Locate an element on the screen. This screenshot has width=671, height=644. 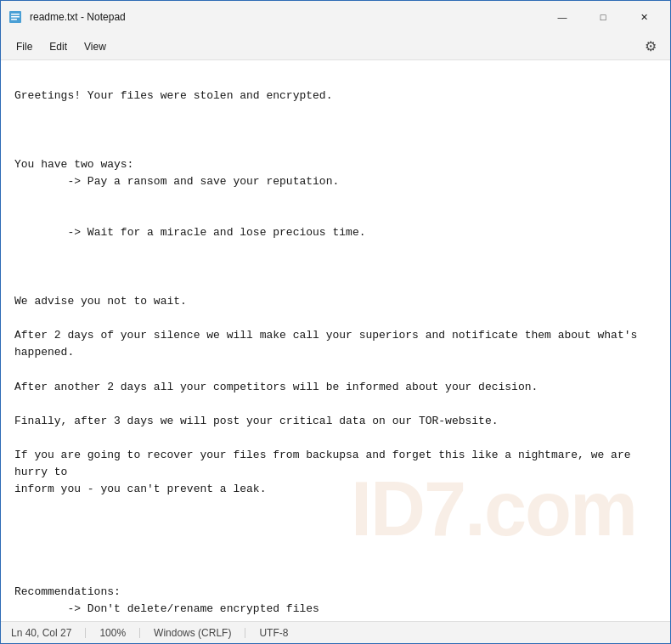
status-bar: Ln 40, Col 27 100% Windows (CRLF) UTF-8 is located at coordinates (336, 632).